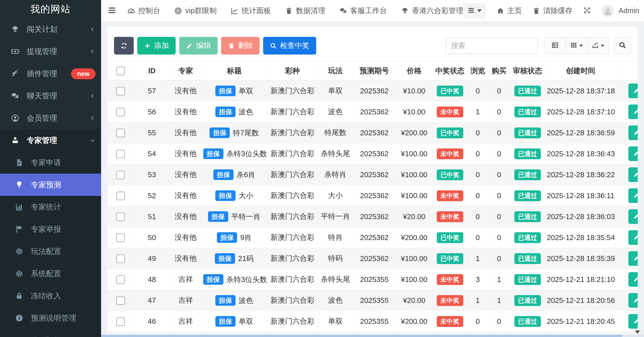 The image size is (644, 337). Describe the element at coordinates (112, 11) in the screenshot. I see `sidebar-toggle-button` at that location.